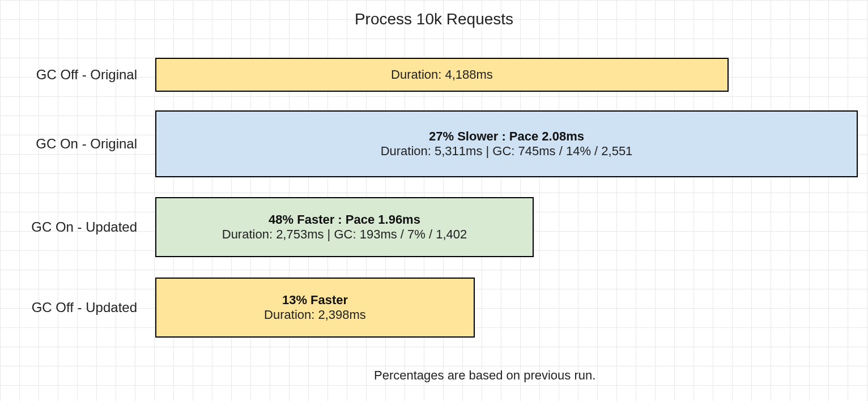  I want to click on bar-2-headline: 48% Faster : Pace 1.96ms, so click(344, 220).